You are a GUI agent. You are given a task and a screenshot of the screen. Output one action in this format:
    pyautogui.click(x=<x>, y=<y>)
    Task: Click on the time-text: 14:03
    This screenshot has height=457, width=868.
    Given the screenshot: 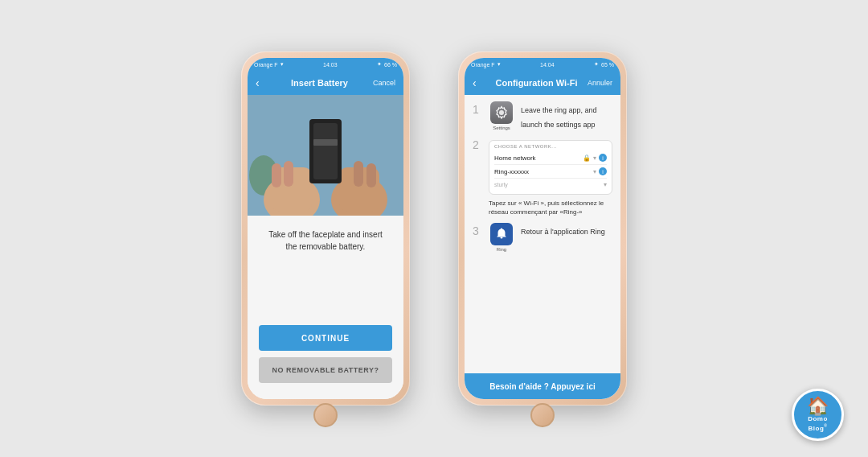 What is the action you would take?
    pyautogui.click(x=330, y=64)
    